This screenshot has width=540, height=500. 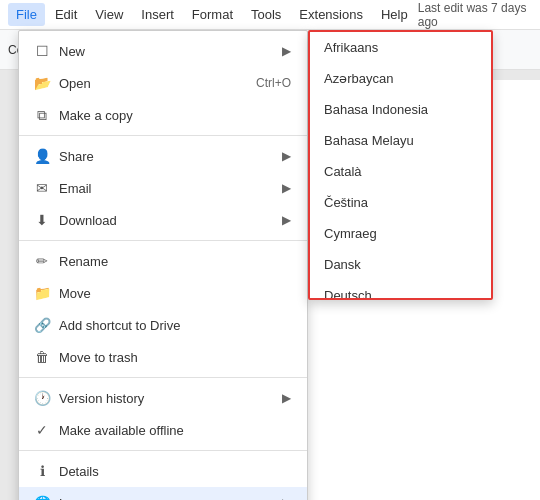 I want to click on lang-bahasa-indonesia: Bahasa Indonesia, so click(x=400, y=110).